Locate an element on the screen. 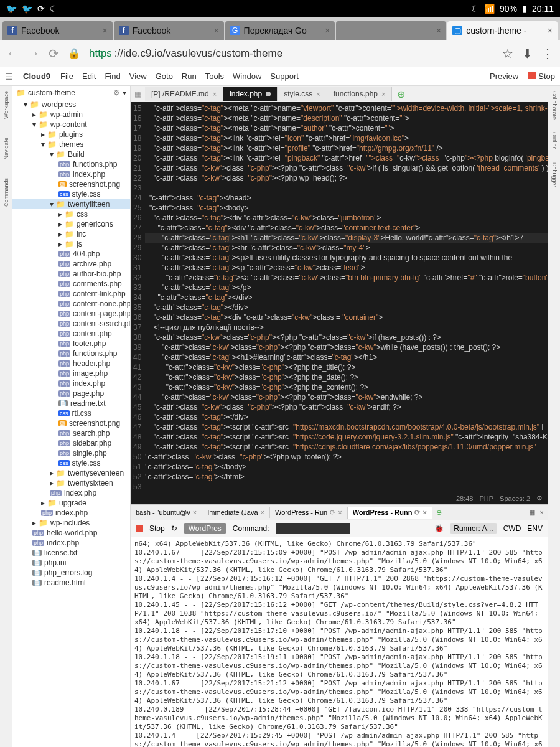  tree-folder: ▸ 📁 wp-includes is located at coordinates (71, 523).